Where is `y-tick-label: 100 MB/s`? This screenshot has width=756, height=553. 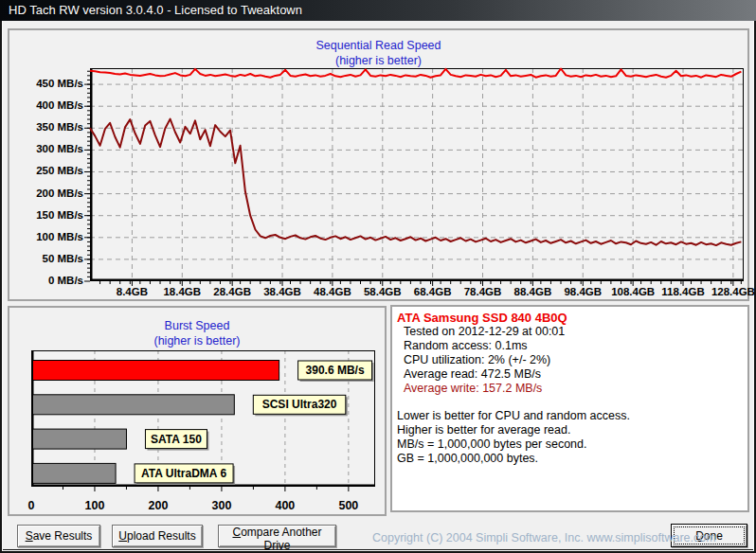 y-tick-label: 100 MB/s is located at coordinates (53, 237).